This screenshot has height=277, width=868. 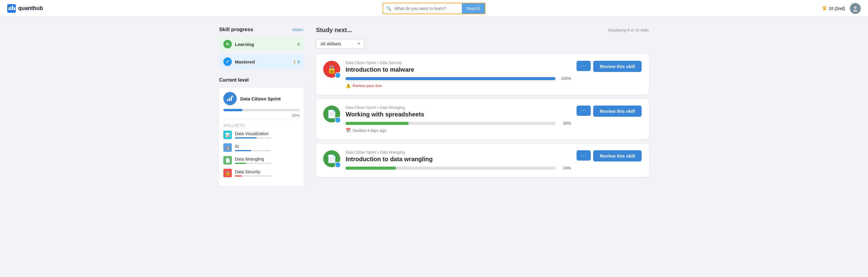 What do you see at coordinates (824, 8) in the screenshot?
I see `crown-icon: ♛` at bounding box center [824, 8].